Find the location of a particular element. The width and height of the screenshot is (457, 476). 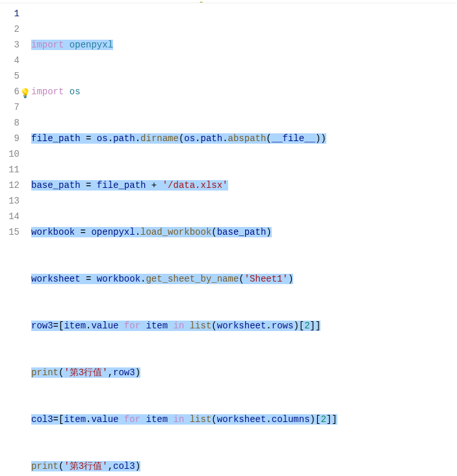

code-line: row3=[item.value for item in list(worksh… is located at coordinates (244, 326).